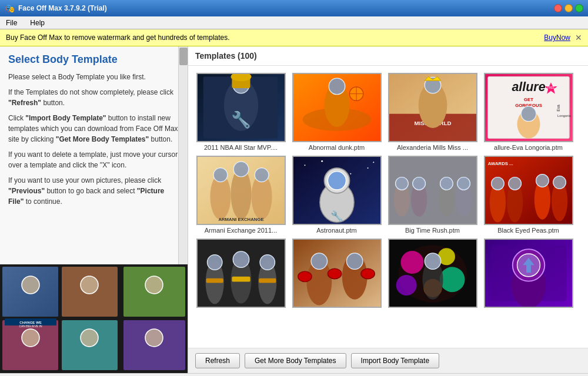 This screenshot has width=588, height=376. What do you see at coordinates (241, 195) in the screenshot?
I see `template-item-5: ARMANI EXCHANGE Armani Exchange 2011...` at bounding box center [241, 195].